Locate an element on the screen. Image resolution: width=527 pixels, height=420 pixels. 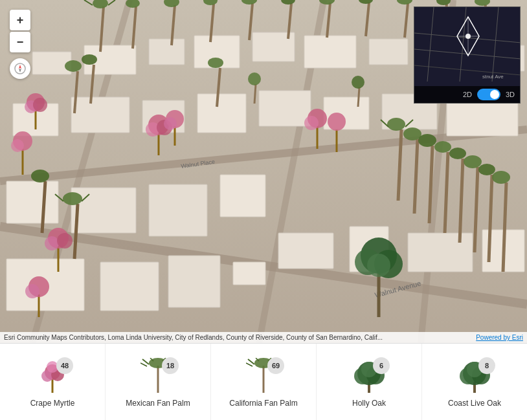
tree-icon-wrap: 48 is located at coordinates (52, 375).